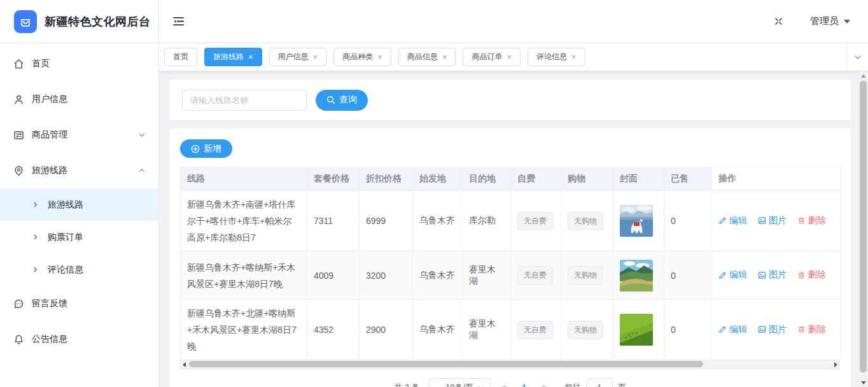 The height and width of the screenshot is (387, 868). What do you see at coordinates (487, 330) in the screenshot?
I see `destination: 赛里木湖` at bounding box center [487, 330].